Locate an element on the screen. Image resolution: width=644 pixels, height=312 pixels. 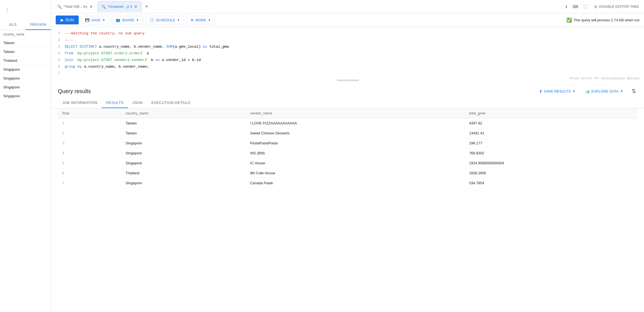
save-results-icon: ⬇ is located at coordinates (541, 91).